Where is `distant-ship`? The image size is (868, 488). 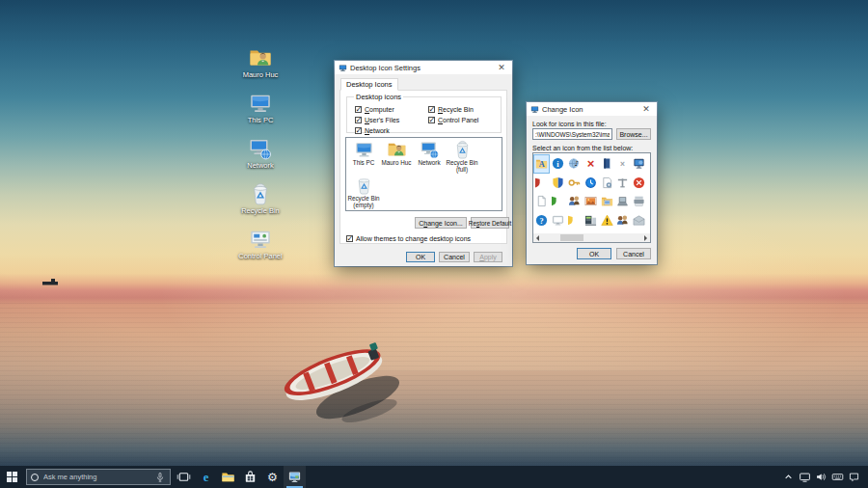
distant-ship is located at coordinates (51, 282).